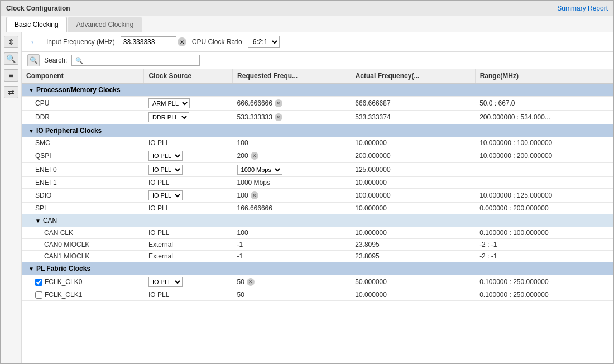  Describe the element at coordinates (373, 195) in the screenshot. I see `actual-freq-value: 100.000000` at that location.